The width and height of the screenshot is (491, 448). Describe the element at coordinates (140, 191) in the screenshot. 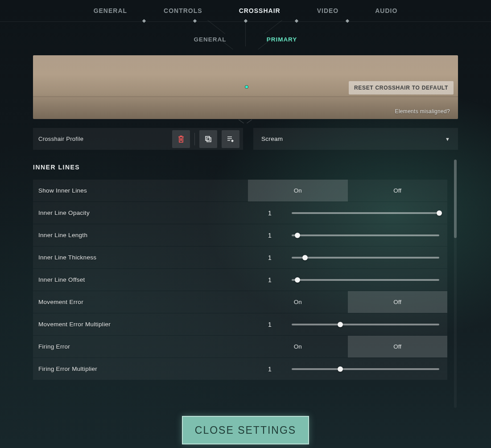

I see `setting-label: Show Inner Lines` at that location.